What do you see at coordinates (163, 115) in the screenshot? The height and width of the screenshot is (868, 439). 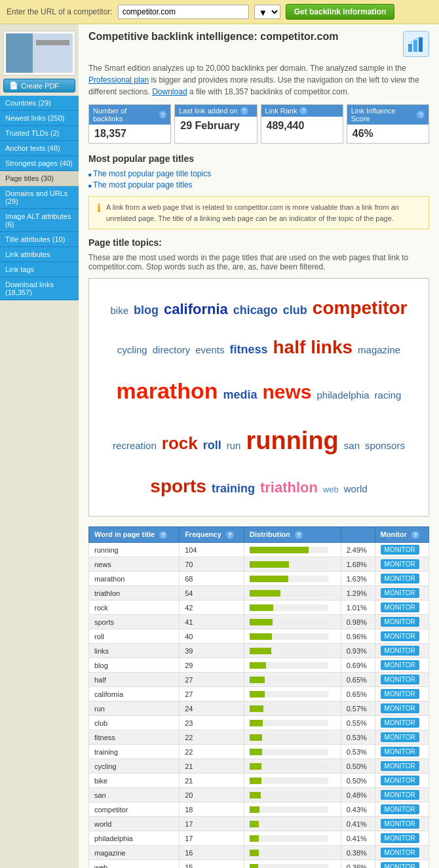 I see `backlinks-info-icon: ?` at bounding box center [163, 115].